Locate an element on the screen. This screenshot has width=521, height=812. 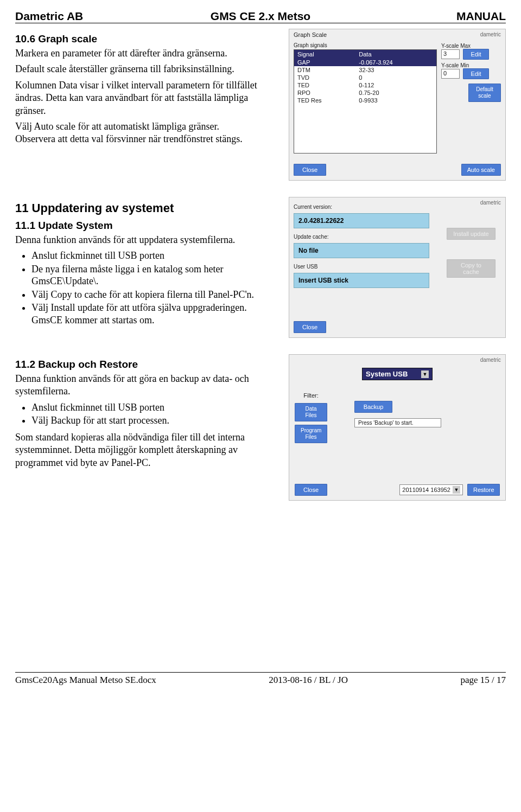
table-row: RPO0.75-20 is located at coordinates (366, 93).